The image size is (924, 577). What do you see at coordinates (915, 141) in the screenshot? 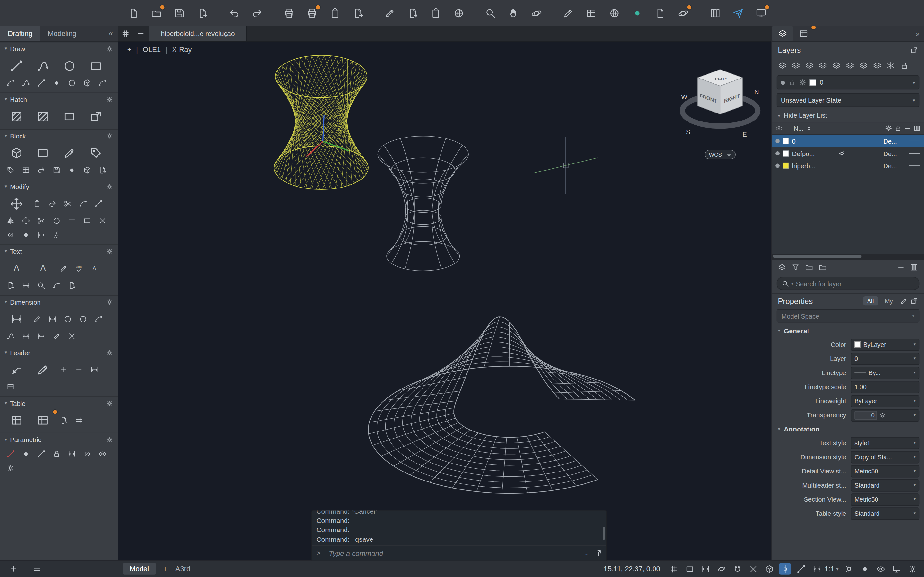
I see `layer-lineweight` at bounding box center [915, 141].